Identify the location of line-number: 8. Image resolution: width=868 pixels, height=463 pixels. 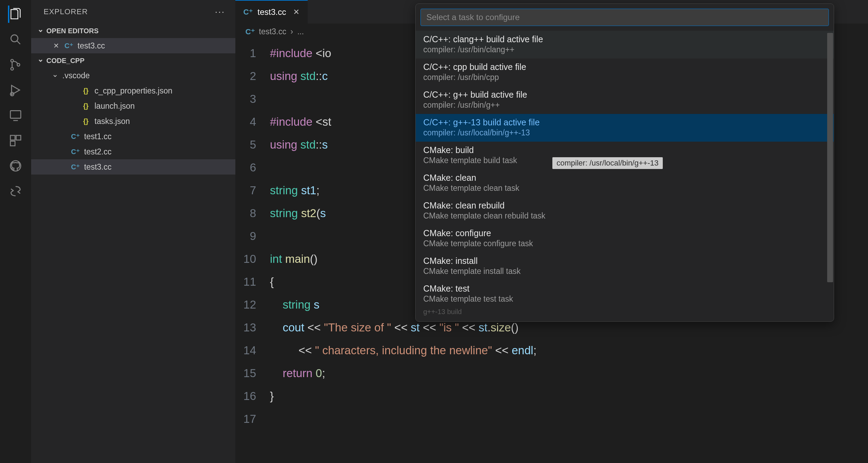
(253, 213).